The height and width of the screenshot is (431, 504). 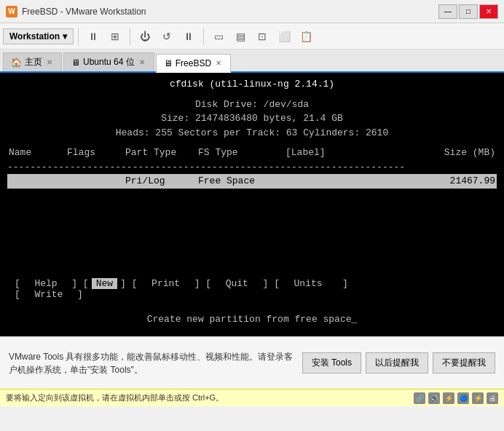 I want to click on vmtools-notification: VMware Tools 具有很多功能，能改善鼠标移动性、视频和性能。请登录客户…, so click(x=252, y=363).